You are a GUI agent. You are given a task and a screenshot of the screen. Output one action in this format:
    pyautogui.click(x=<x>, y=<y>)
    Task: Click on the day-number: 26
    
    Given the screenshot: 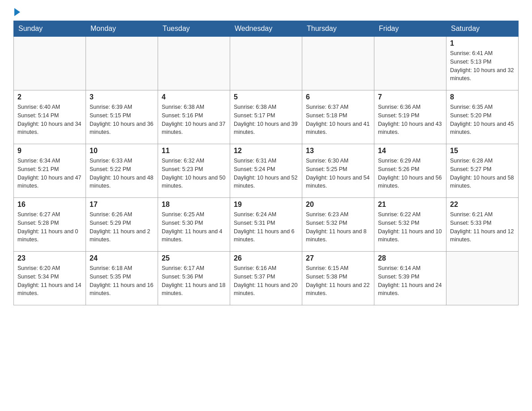 What is the action you would take?
    pyautogui.click(x=266, y=258)
    